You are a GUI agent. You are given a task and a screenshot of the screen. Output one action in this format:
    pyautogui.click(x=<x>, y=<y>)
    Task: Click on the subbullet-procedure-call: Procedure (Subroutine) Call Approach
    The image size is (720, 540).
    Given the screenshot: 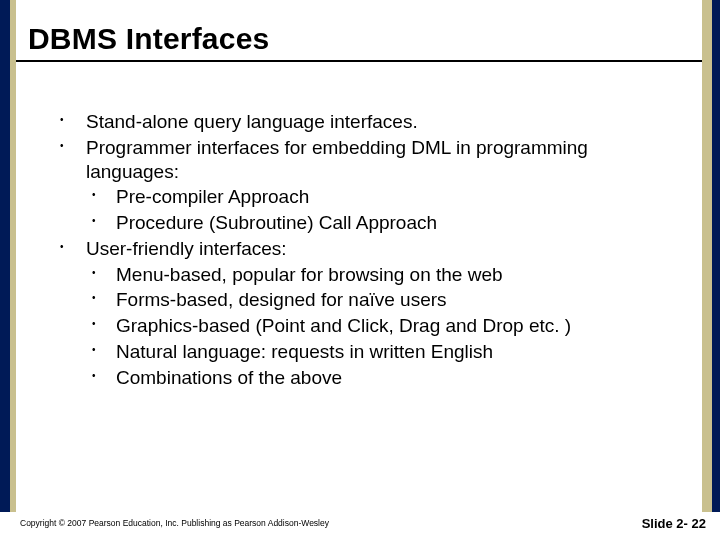 What is the action you would take?
    pyautogui.click(x=383, y=223)
    